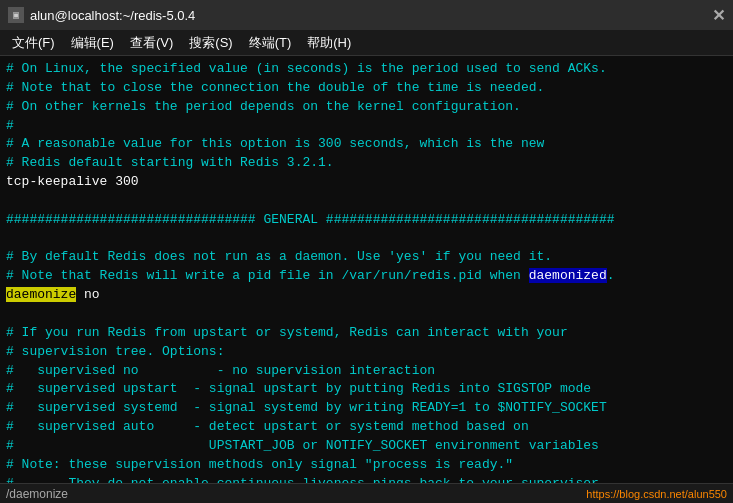 Image resolution: width=733 pixels, height=503 pixels. I want to click on menu-file: 文件(F), so click(34, 43).